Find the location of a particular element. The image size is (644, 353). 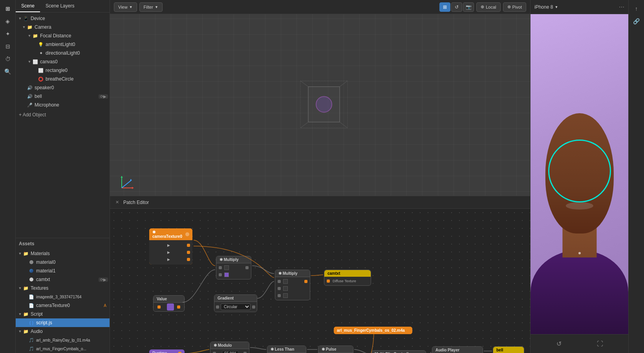

node-cameratexture0: ✱ cameraTexture0 ▶ ▶ ▶ is located at coordinates (171, 246).